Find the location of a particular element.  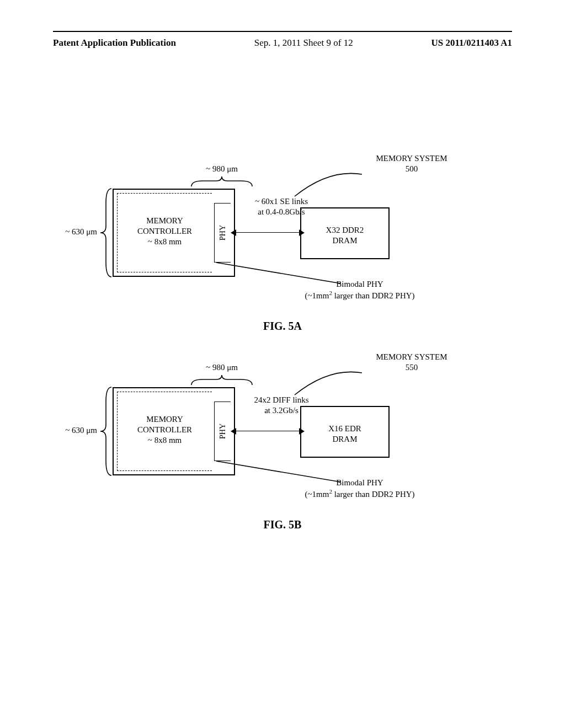

link-line1: ~ 60x1 SE links is located at coordinates (281, 201).